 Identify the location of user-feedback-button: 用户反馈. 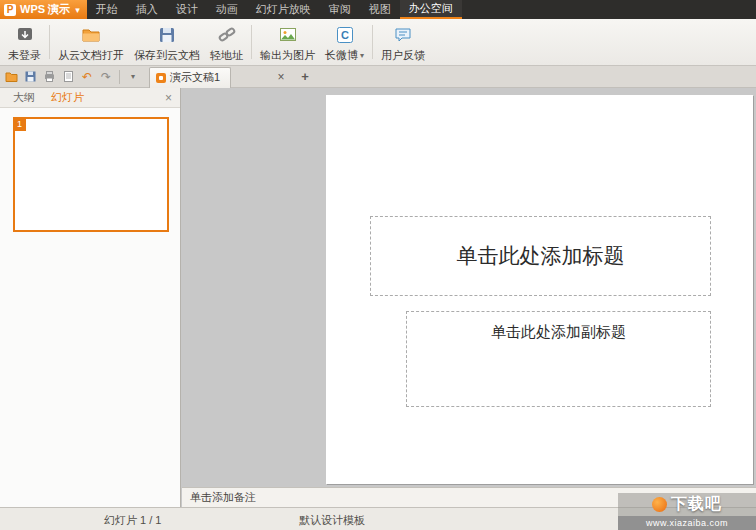
(403, 42).